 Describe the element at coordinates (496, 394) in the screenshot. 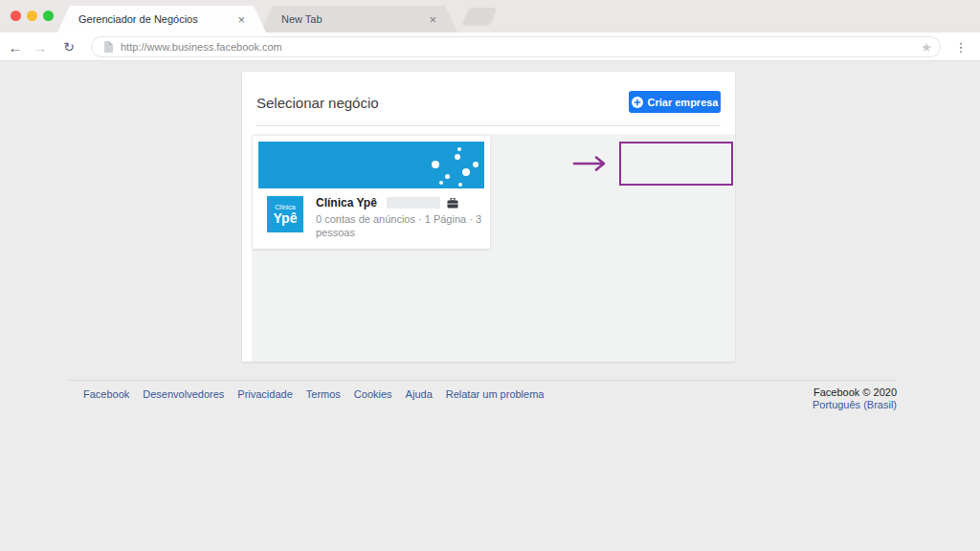

I see `footer-link-relatar-um-problema: Relatar um problema` at that location.